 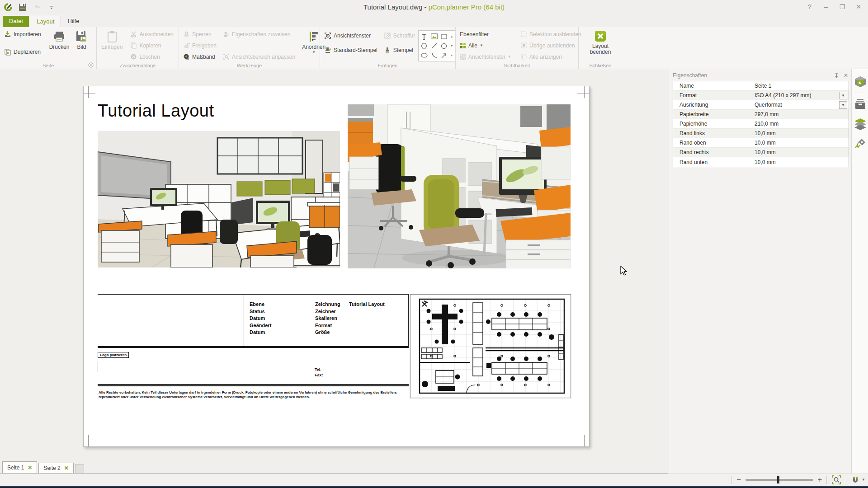 I want to click on property-row-rand-rechts: Rand rechts10,0 mm, so click(x=761, y=153).